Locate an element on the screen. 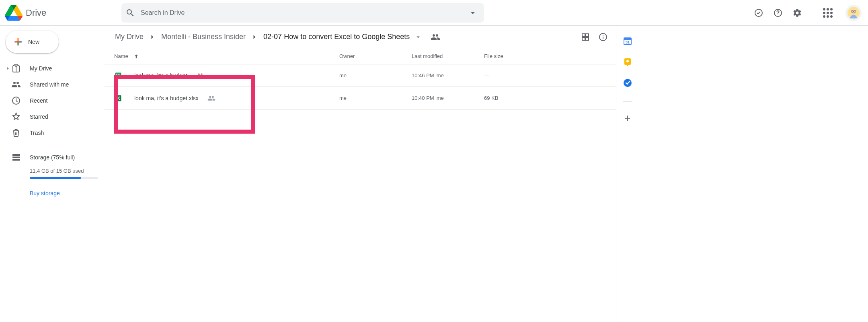 The image size is (868, 322). storage-icon is located at coordinates (16, 157).